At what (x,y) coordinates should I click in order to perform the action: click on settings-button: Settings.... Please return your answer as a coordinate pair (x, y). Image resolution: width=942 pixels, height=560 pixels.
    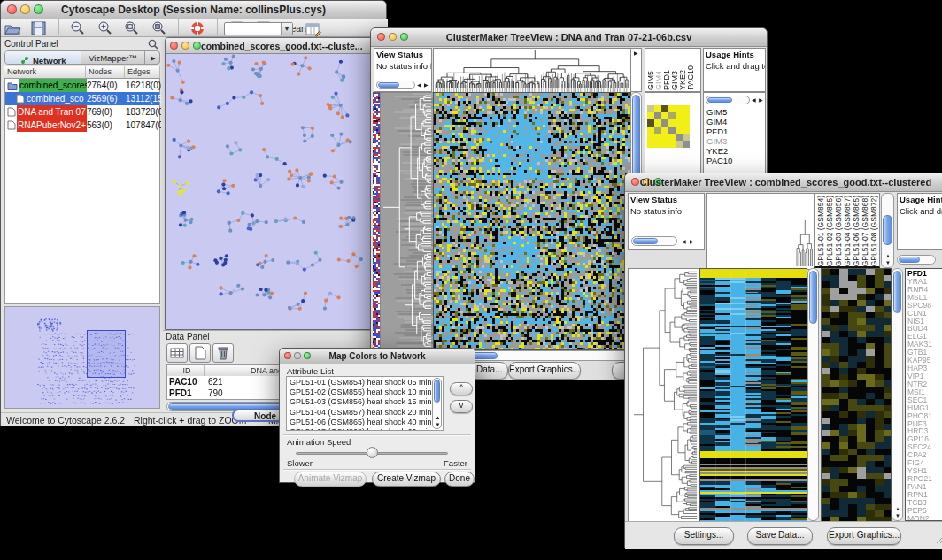
    Looking at the image, I should click on (704, 536).